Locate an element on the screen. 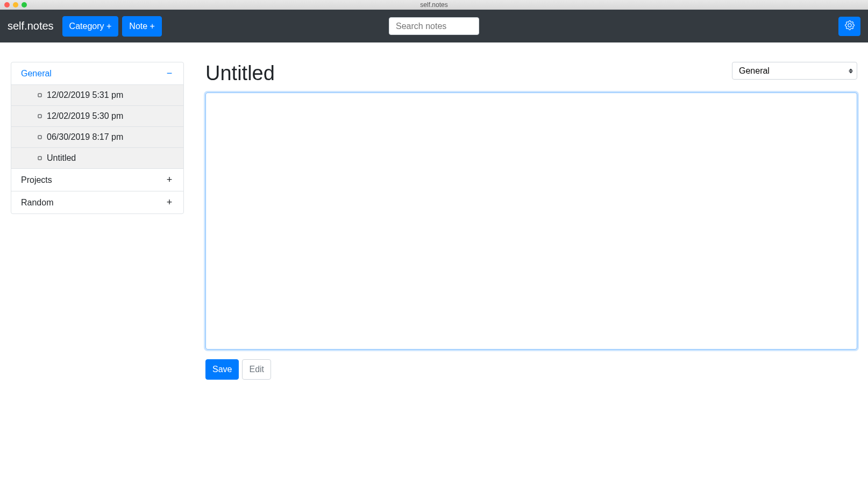  note-item-label: 06/30/2019 8:17 pm is located at coordinates (80, 137).